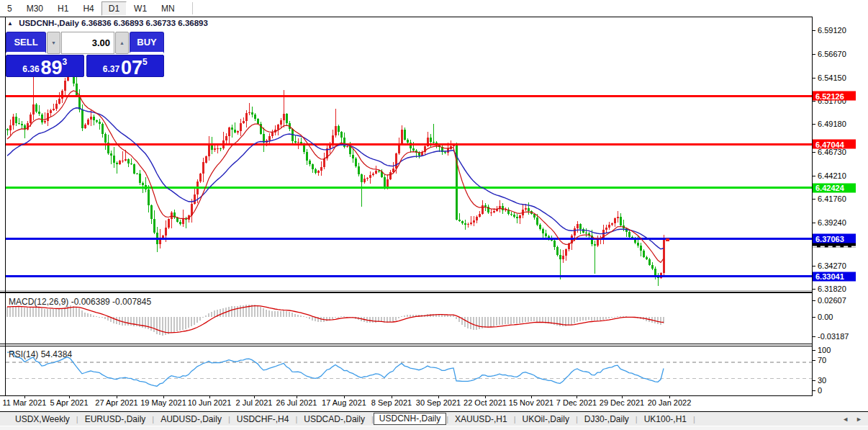 This screenshot has width=868, height=430. What do you see at coordinates (832, 266) in the screenshot?
I see `price-axis-label: 6.34270` at bounding box center [832, 266].